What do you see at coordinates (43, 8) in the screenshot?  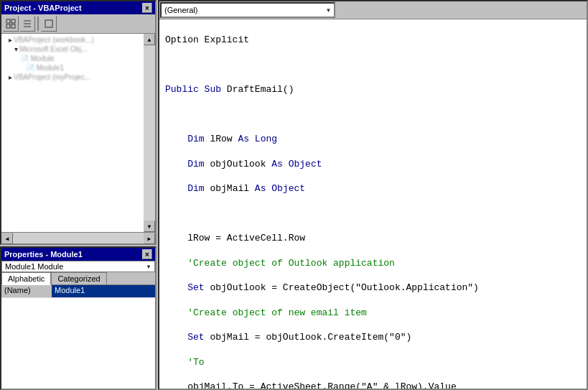 I see `project-title: Project - VBAProject` at bounding box center [43, 8].